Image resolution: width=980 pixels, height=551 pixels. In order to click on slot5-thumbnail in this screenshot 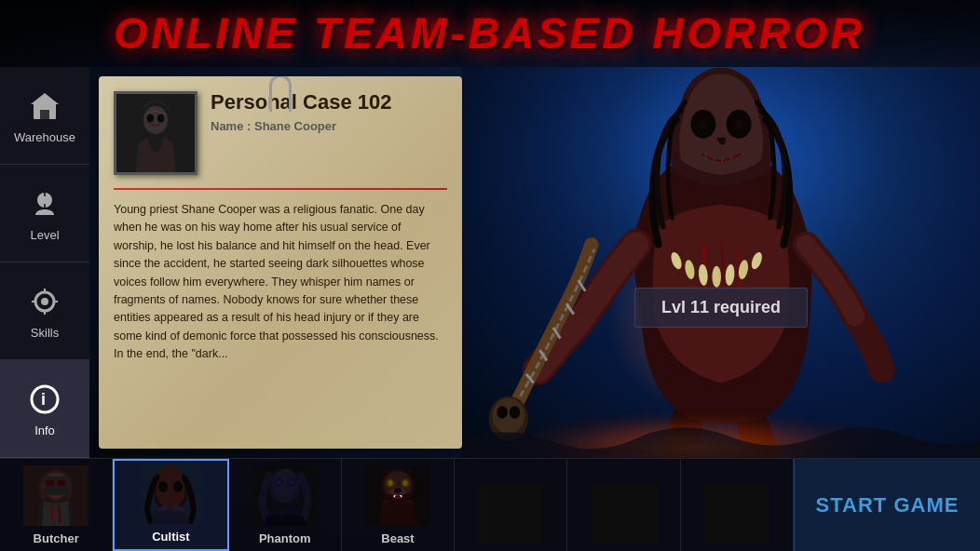, I will do `click(510, 513)`.